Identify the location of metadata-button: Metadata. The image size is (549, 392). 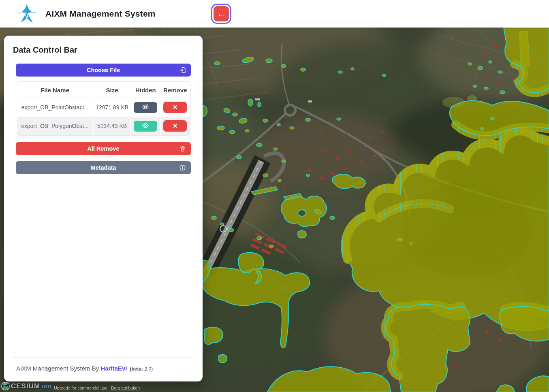
(103, 168).